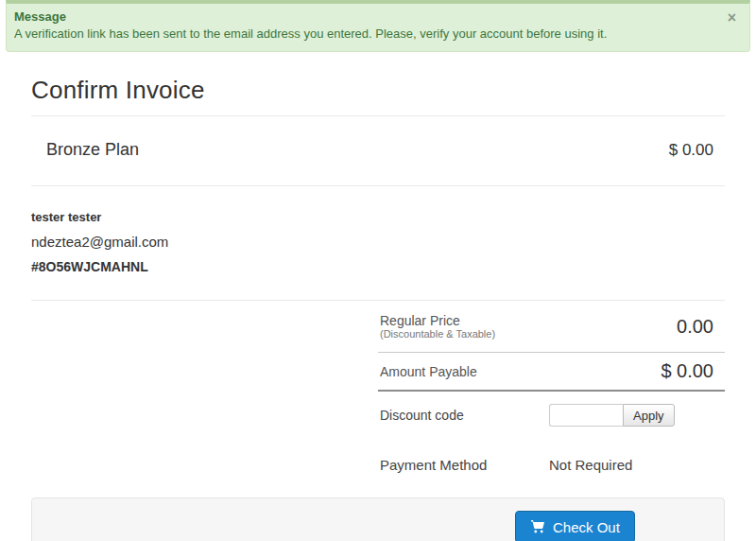 Image resolution: width=756 pixels, height=541 pixels. I want to click on checkout-panel: Check Out, so click(378, 519).